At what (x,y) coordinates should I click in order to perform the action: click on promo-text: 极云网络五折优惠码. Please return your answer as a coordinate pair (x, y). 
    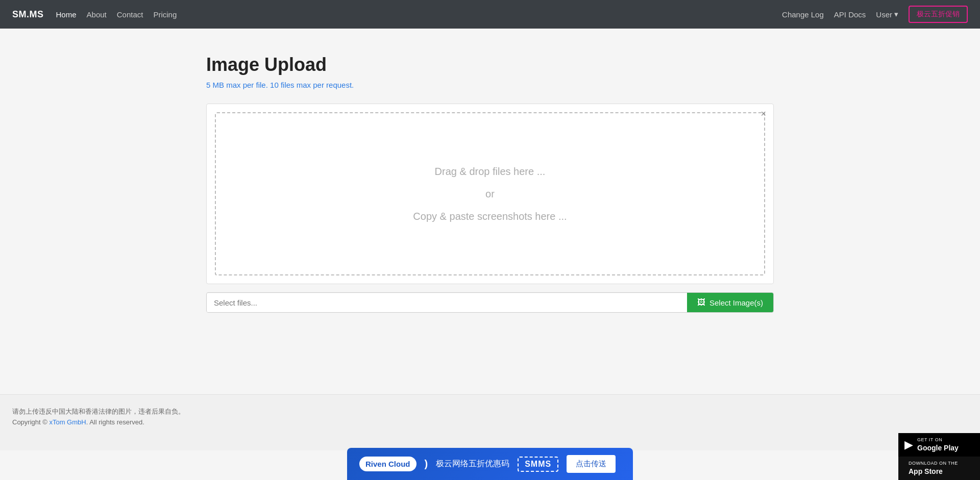
    Looking at the image, I should click on (473, 464).